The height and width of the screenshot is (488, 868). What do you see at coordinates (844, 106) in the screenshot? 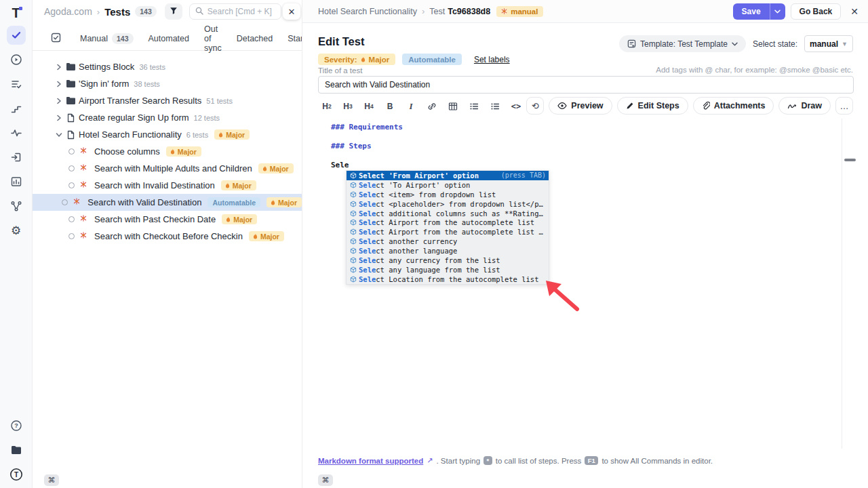
I see `more-actions-button: …` at bounding box center [844, 106].